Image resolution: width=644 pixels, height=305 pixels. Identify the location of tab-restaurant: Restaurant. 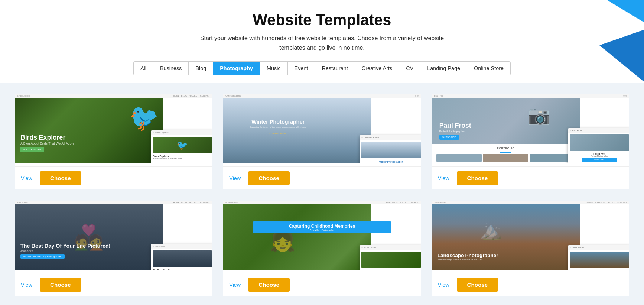
(335, 68).